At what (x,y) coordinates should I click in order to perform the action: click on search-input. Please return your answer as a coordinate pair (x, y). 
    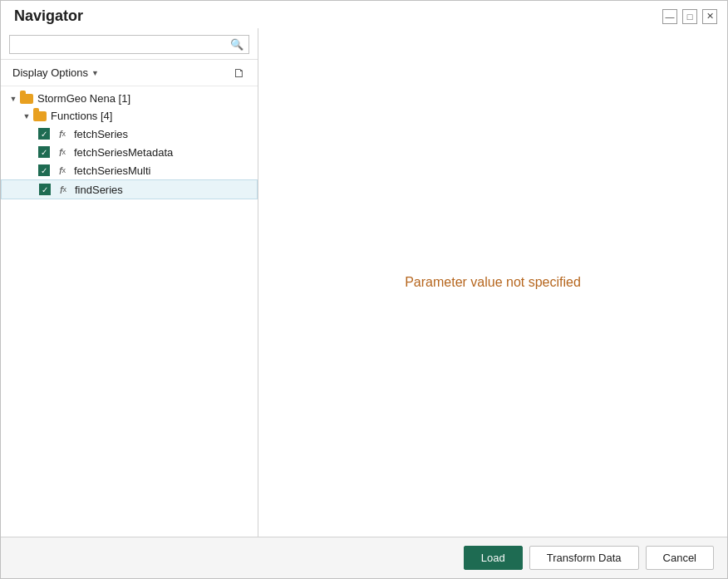
    Looking at the image, I should click on (123, 45).